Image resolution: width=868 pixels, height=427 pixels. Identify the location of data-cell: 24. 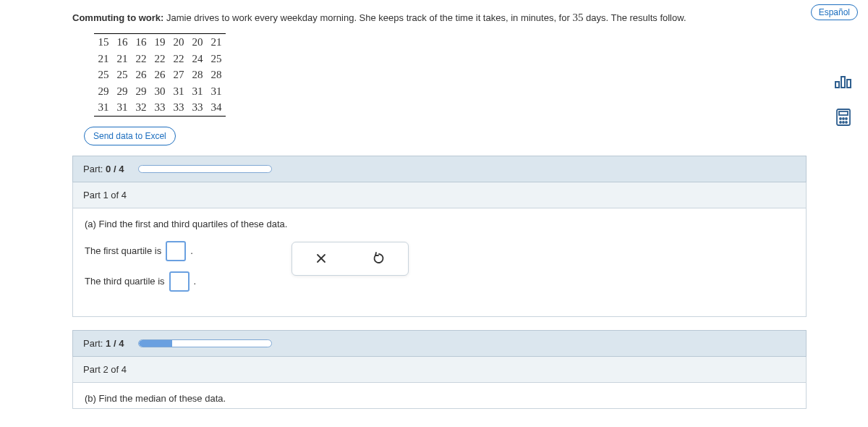
(197, 59).